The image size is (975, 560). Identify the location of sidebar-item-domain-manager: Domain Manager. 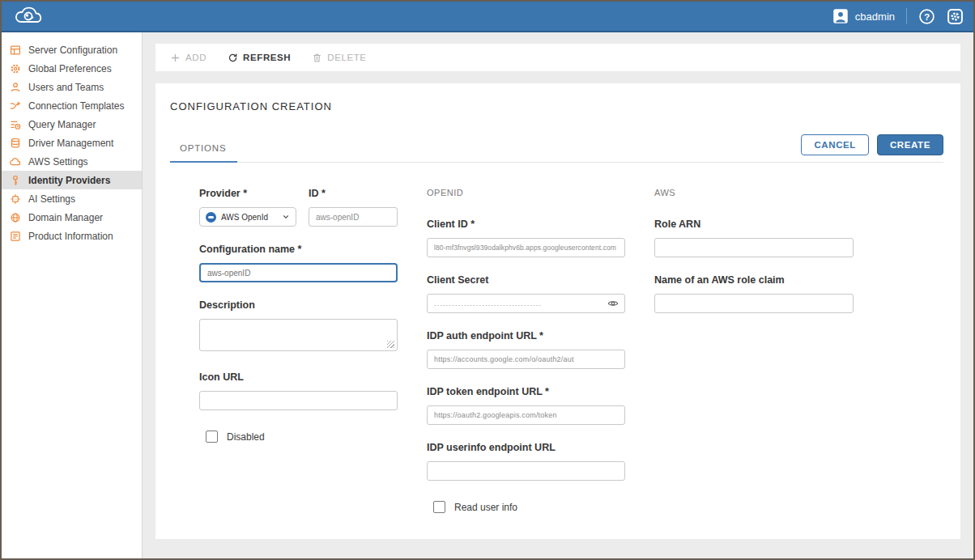
(71, 217).